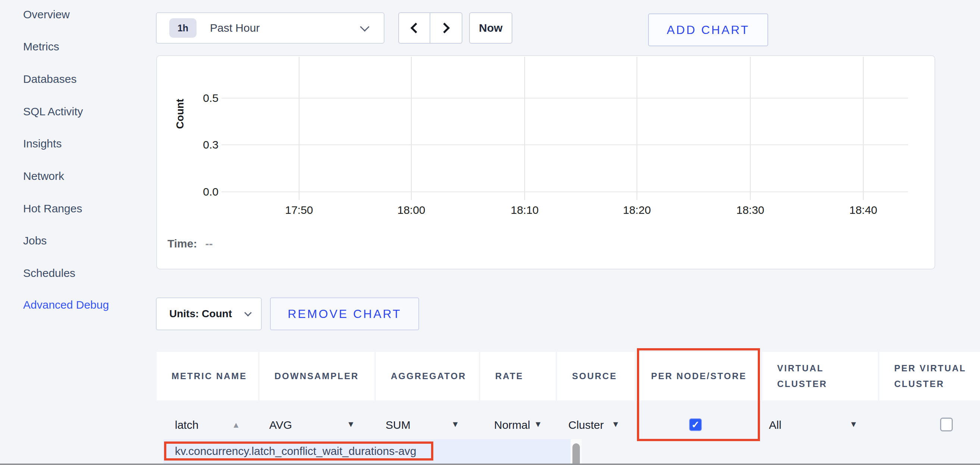 The height and width of the screenshot is (465, 980). Describe the element at coordinates (281, 425) in the screenshot. I see `downsampler-select: AVG` at that location.